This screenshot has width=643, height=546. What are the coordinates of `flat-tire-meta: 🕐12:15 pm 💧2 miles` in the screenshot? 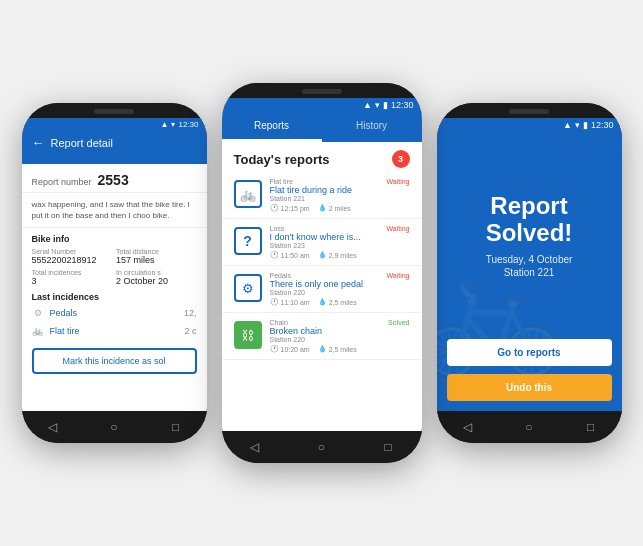 It's located at (340, 208).